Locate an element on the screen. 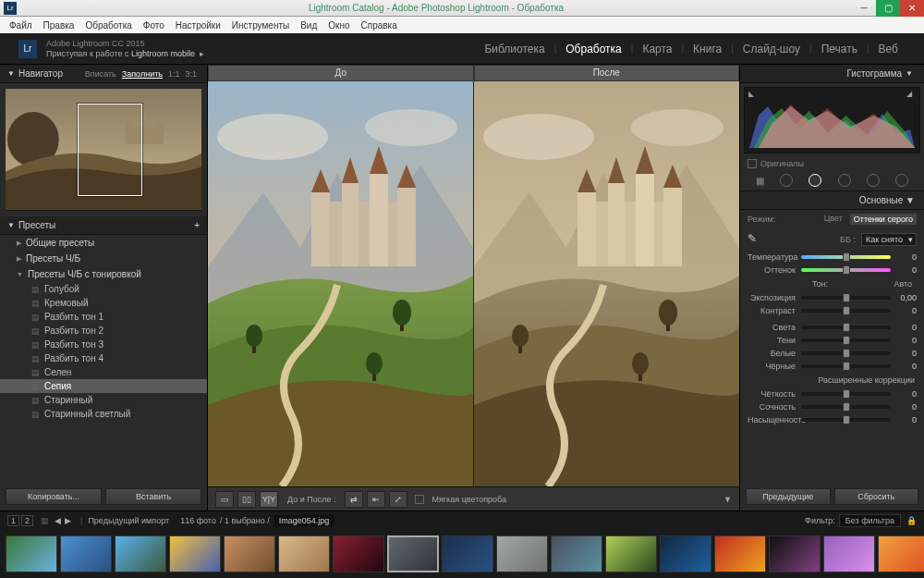 The width and height of the screenshot is (924, 578). presets-header: ▼ Пресеты + is located at coordinates (103, 226).